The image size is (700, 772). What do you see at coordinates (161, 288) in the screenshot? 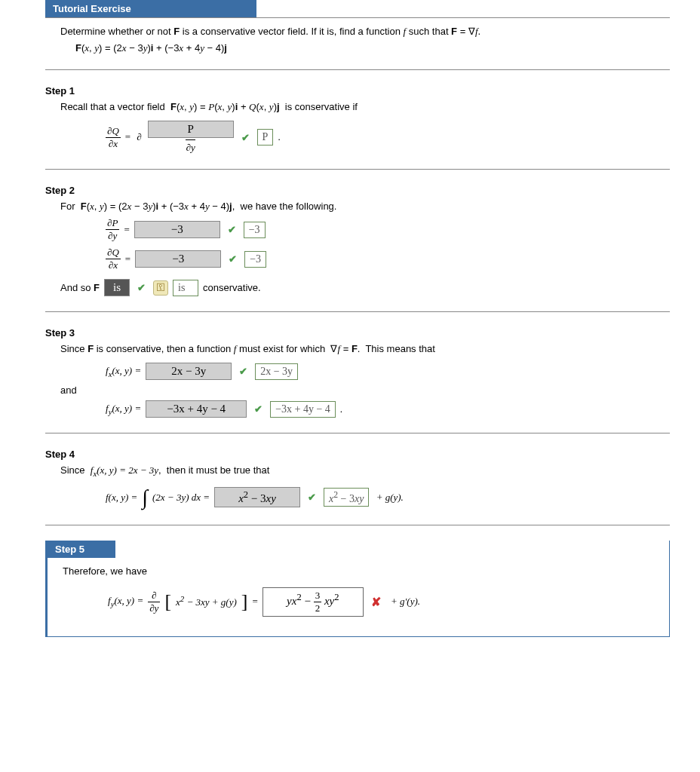
I see `key-icon` at bounding box center [161, 288].